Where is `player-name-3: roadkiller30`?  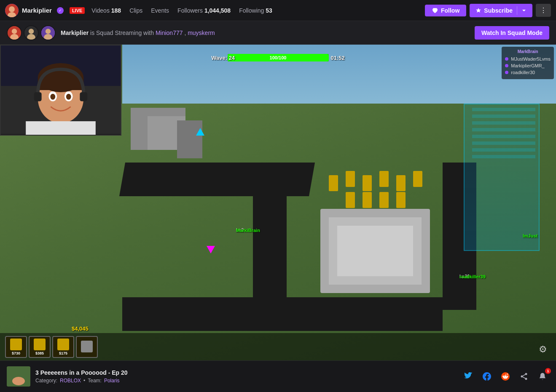 player-name-3: roadkiller30 is located at coordinates (523, 72).